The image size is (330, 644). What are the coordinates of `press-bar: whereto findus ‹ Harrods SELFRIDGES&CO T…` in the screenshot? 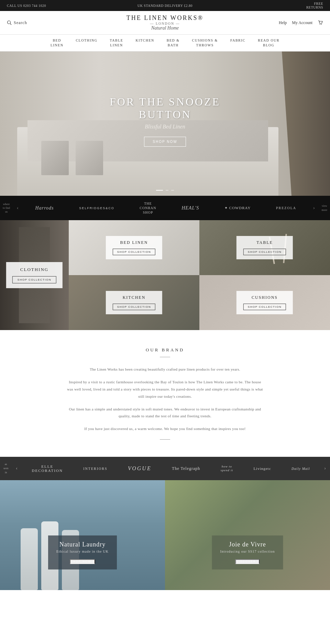 It's located at (165, 208).